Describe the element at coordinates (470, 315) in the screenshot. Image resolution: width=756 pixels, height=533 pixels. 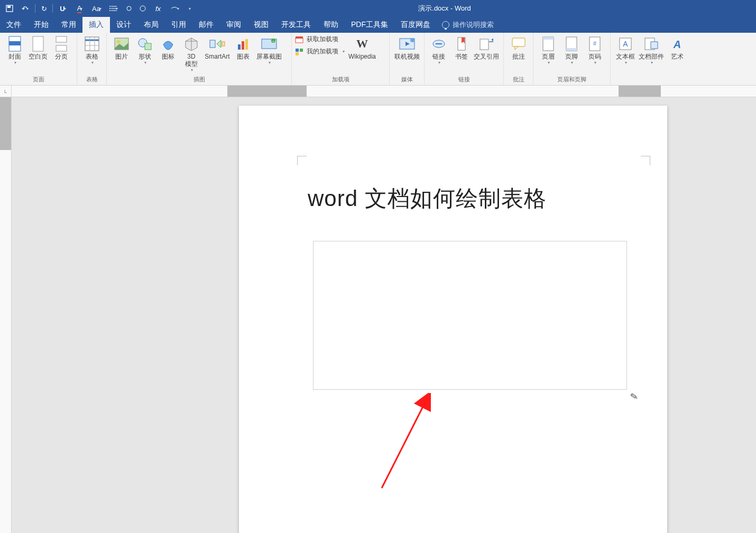
I see `drawn-table-cell` at that location.